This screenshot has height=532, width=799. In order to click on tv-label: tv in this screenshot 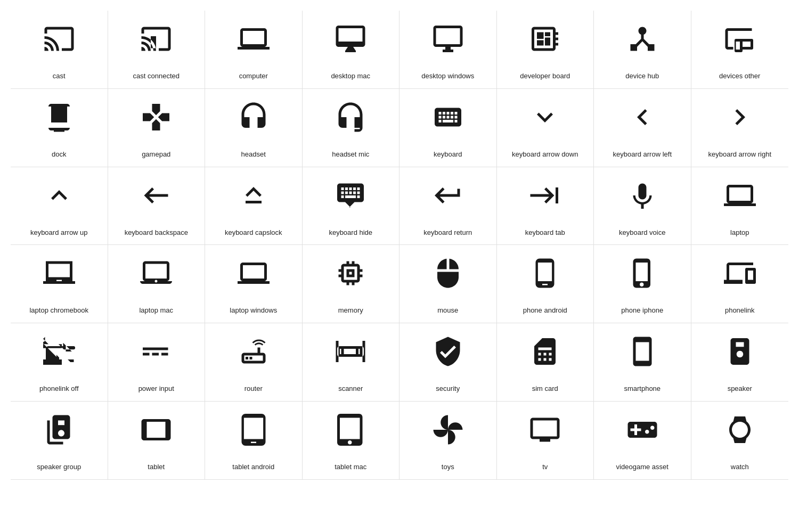, I will do `click(545, 463)`.